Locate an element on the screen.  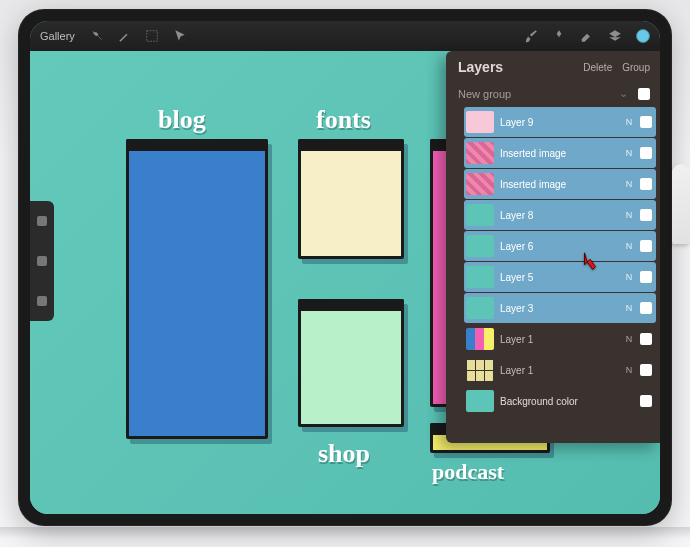
left-sidebar is located at coordinates (42, 261).